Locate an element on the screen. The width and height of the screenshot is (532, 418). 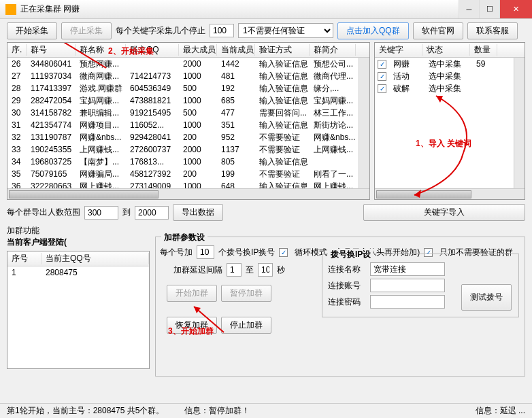
app-icon is located at coordinates (11, 10).